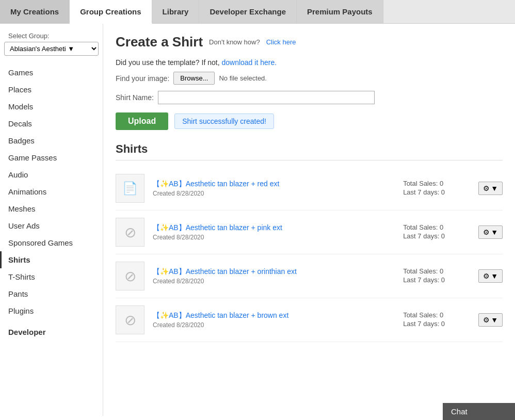 This screenshot has width=515, height=420. What do you see at coordinates (52, 140) in the screenshot?
I see `sidebar-item-badges: Badges` at bounding box center [52, 140].